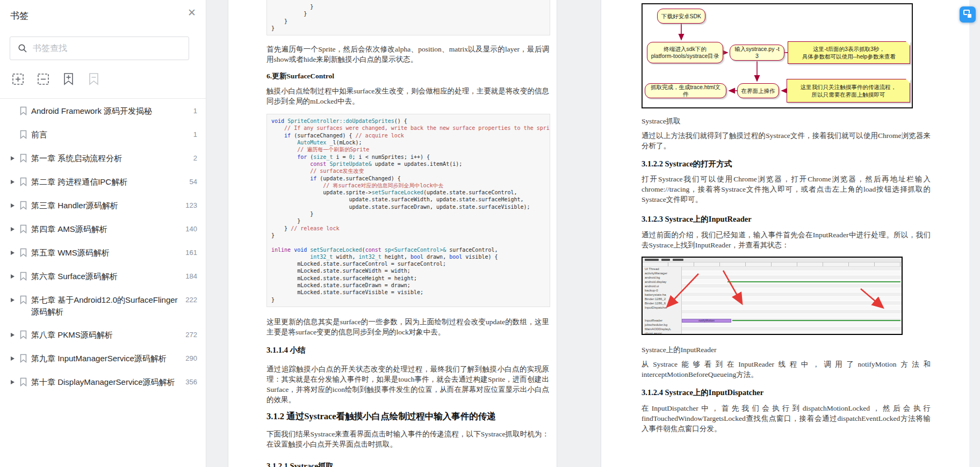 This screenshot has height=467, width=980. I want to click on flow-note-touch-only: 这里我们只关注触摸事件的传递流程， 所以只需要在界面上触摸即可, so click(848, 91).